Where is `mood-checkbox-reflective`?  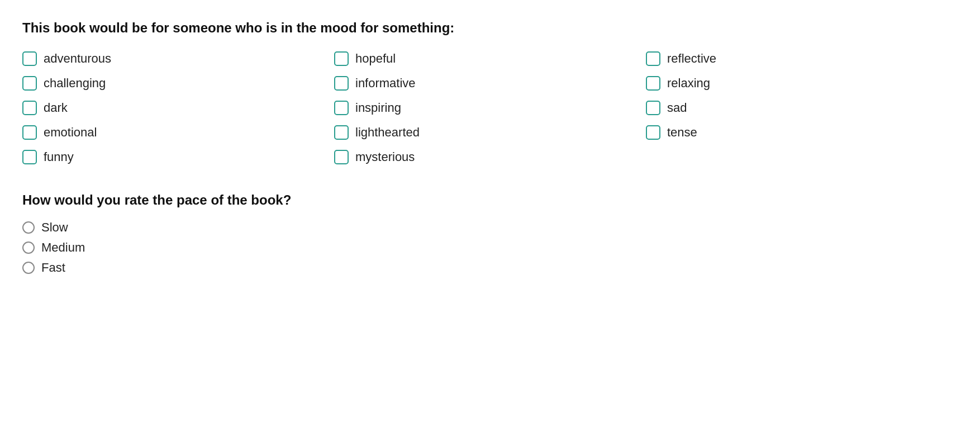 mood-checkbox-reflective is located at coordinates (653, 59).